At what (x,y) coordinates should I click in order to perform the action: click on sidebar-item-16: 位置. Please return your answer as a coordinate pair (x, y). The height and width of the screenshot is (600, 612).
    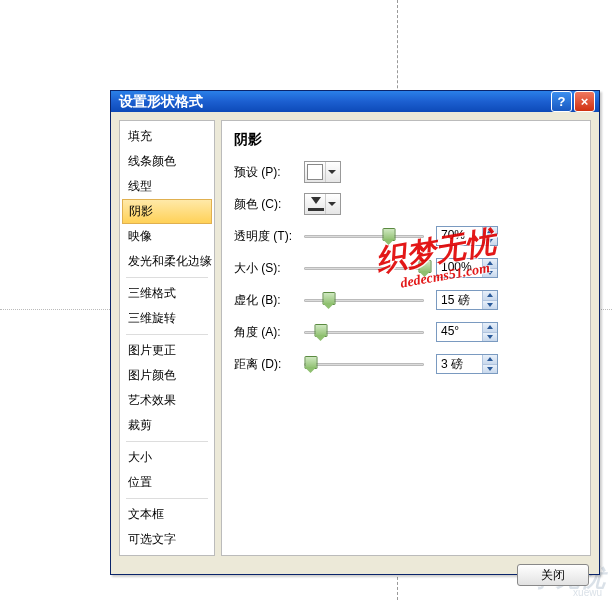
    Looking at the image, I should click on (167, 482).